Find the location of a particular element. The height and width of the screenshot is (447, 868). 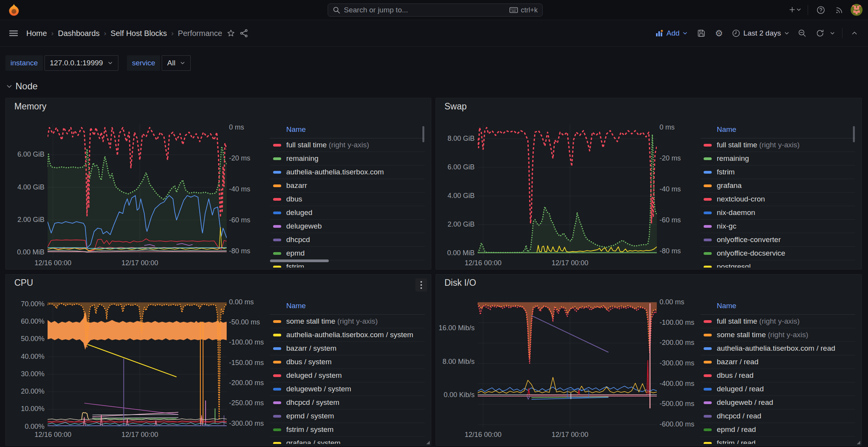

legend-series-label: dhcpcd / system is located at coordinates (313, 403).